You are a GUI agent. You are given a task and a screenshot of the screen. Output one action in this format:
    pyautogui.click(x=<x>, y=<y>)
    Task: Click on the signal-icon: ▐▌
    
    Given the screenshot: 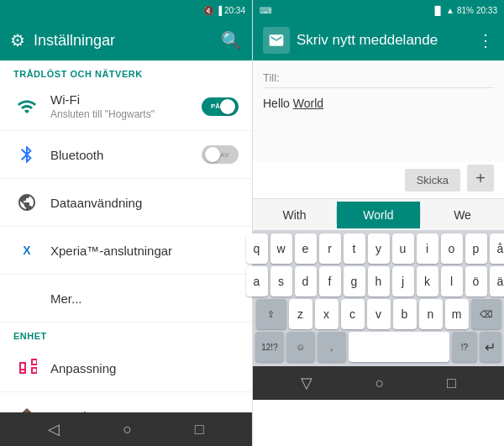 What is the action you would take?
    pyautogui.click(x=438, y=10)
    